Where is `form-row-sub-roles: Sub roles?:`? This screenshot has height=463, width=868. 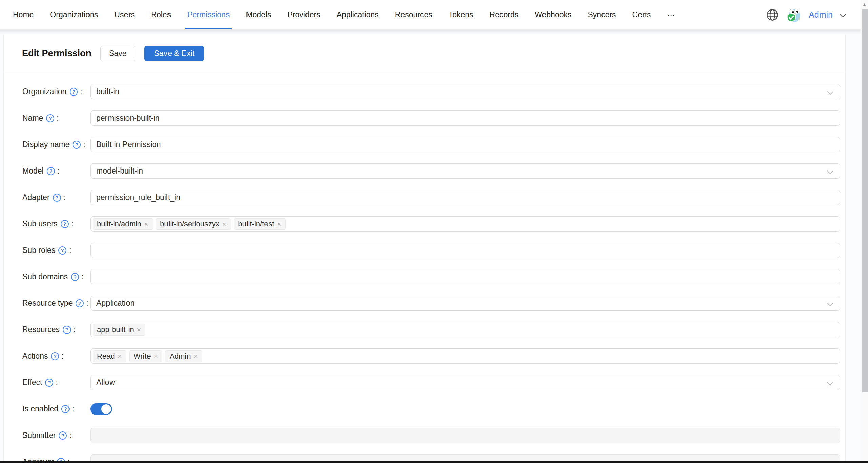
form-row-sub-roles: Sub roles?: is located at coordinates (425, 250).